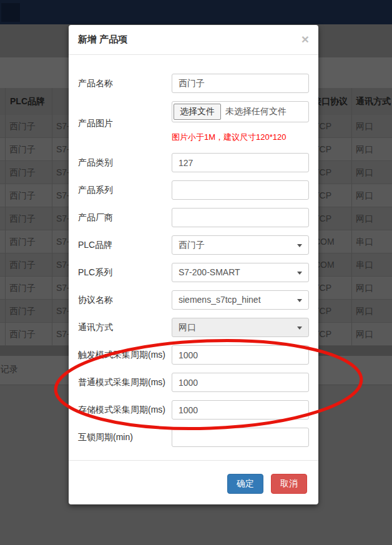 Image resolution: width=392 pixels, height=545 pixels. Describe the element at coordinates (194, 162) in the screenshot. I see `product-category-group: 产品类别` at that location.